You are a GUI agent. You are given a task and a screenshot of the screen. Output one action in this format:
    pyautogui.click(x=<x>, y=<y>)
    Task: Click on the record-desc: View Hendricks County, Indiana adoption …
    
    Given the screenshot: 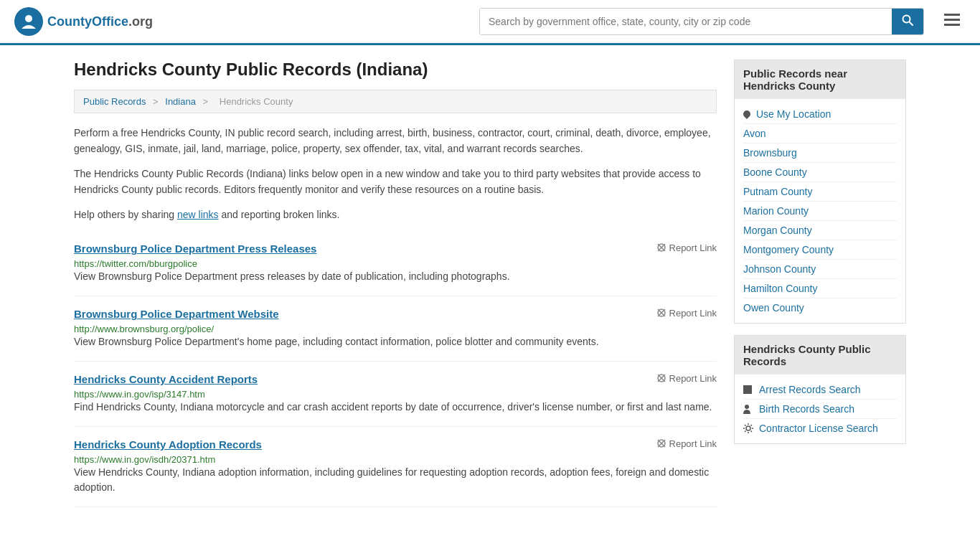 What is the action you would take?
    pyautogui.click(x=395, y=480)
    